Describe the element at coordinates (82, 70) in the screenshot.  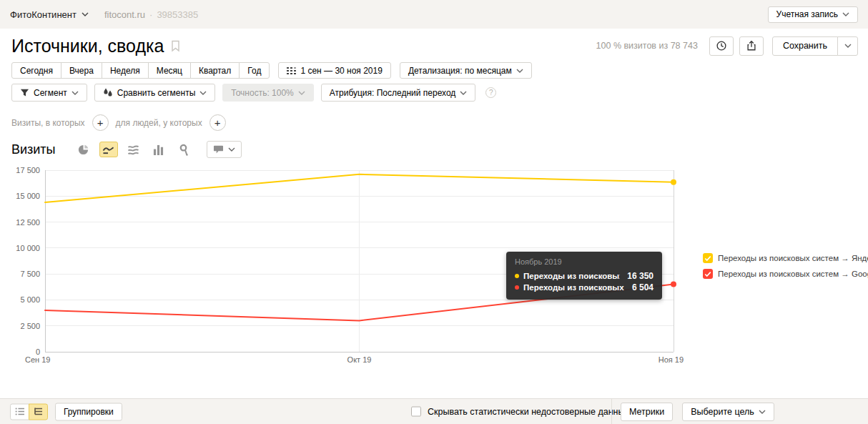
I see `preset-yesterday: Вчера` at that location.